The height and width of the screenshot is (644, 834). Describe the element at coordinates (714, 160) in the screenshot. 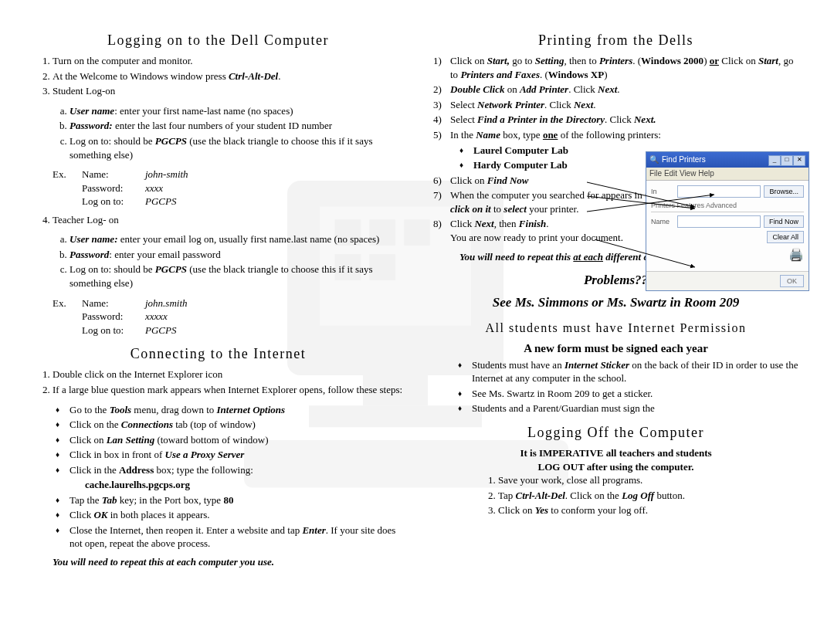

I see `window-title: Find Printers` at that location.